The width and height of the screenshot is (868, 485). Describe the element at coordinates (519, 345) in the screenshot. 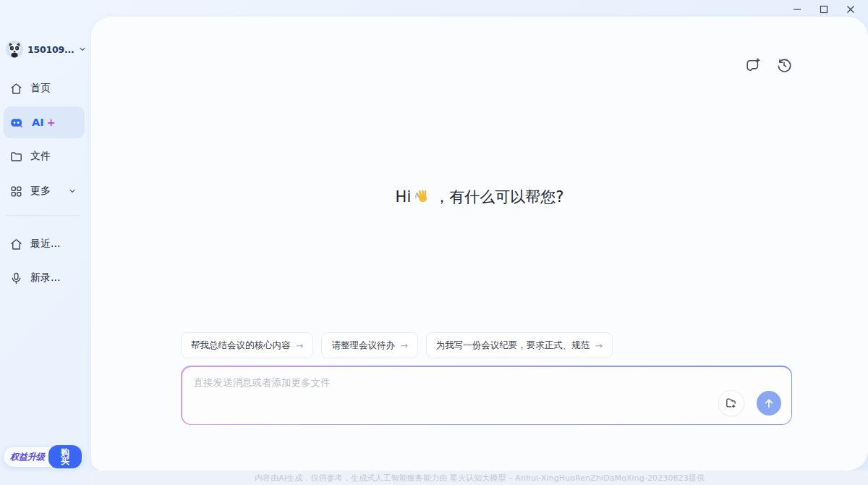

I see `suggestion-chip-minutes: 为我写一份会议纪要，要求正式、规范 →` at that location.